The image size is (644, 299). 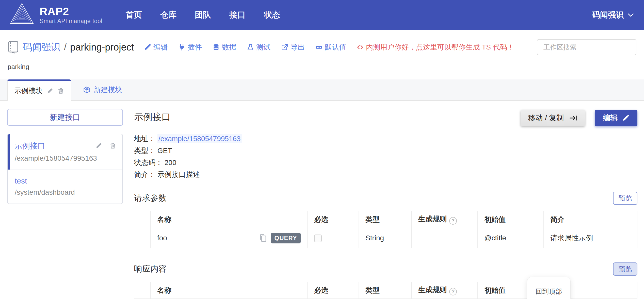 I want to click on flask-icon, so click(x=250, y=47).